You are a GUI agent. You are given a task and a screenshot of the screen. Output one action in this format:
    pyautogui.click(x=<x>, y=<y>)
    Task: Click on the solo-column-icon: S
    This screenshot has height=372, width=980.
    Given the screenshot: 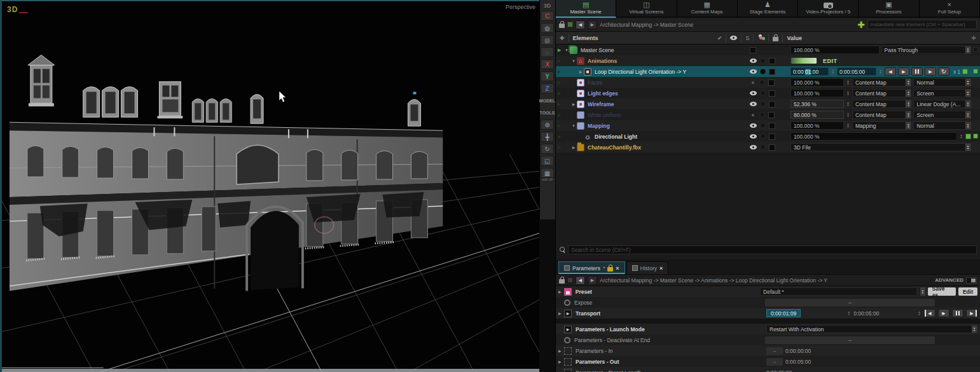 What is the action you would take?
    pyautogui.click(x=747, y=38)
    